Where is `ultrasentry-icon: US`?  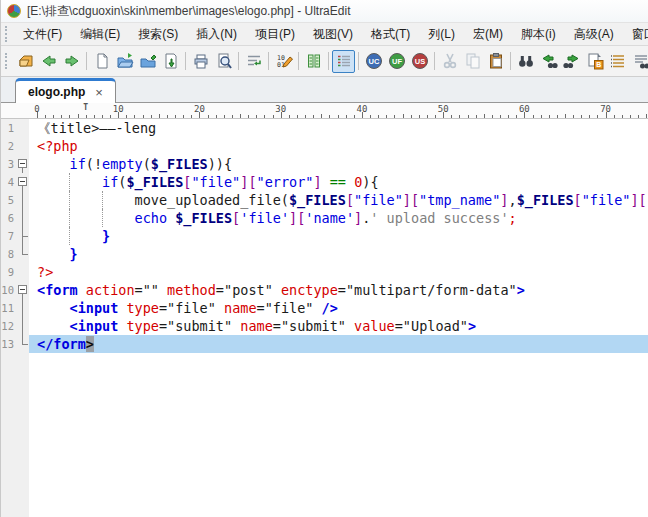
ultrasentry-icon: US is located at coordinates (420, 62).